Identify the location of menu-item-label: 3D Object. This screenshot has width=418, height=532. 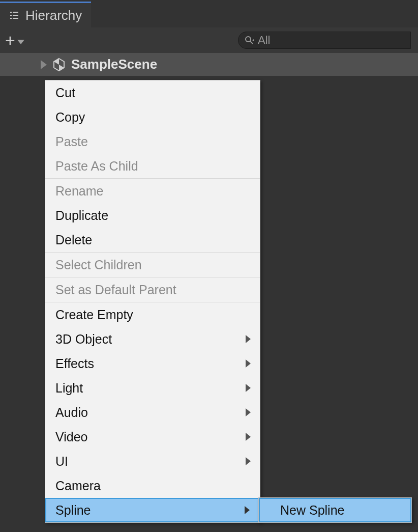
(83, 339).